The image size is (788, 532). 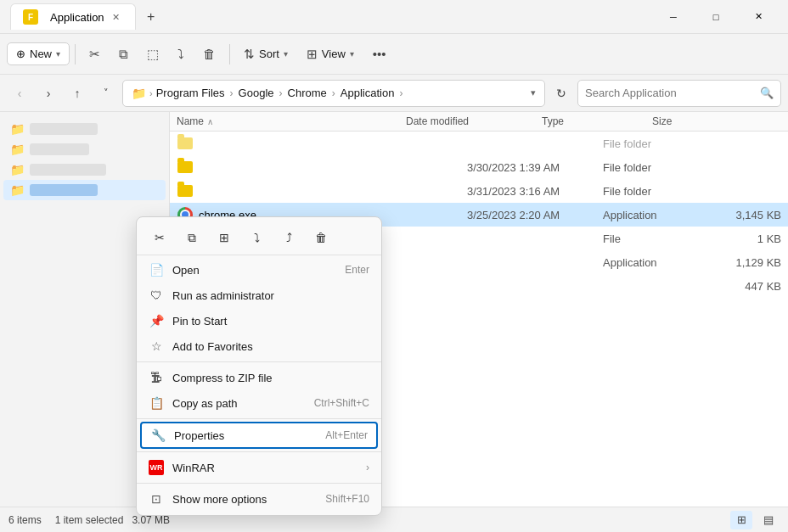 What do you see at coordinates (17, 149) in the screenshot?
I see `sidebar-folder-icon-2: 📁` at bounding box center [17, 149].